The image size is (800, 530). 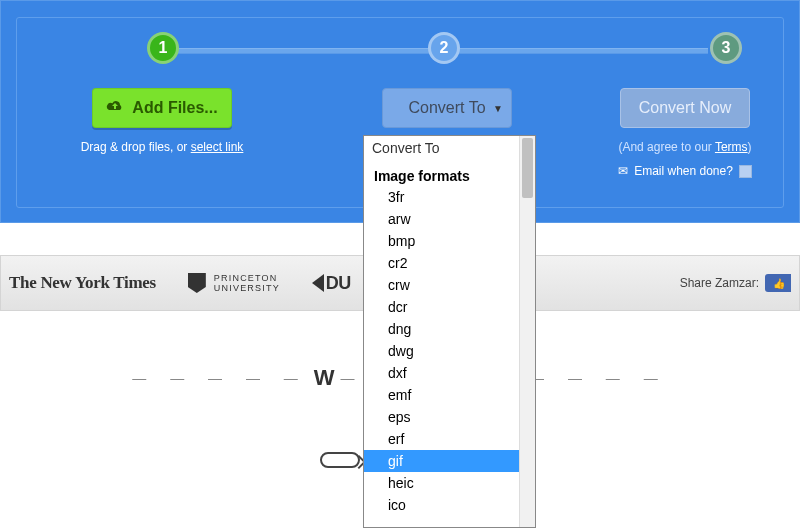 I want to click on convert-now-button: Convert Now, so click(x=685, y=108).